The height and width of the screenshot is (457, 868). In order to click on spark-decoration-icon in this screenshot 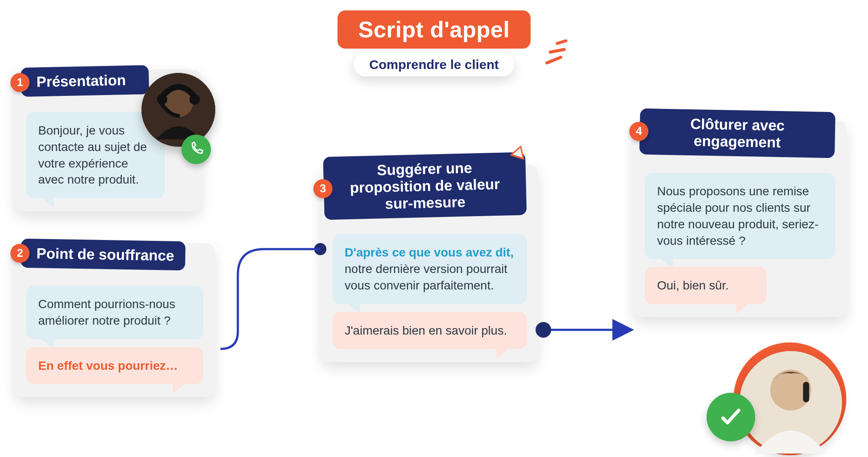, I will do `click(560, 56)`.